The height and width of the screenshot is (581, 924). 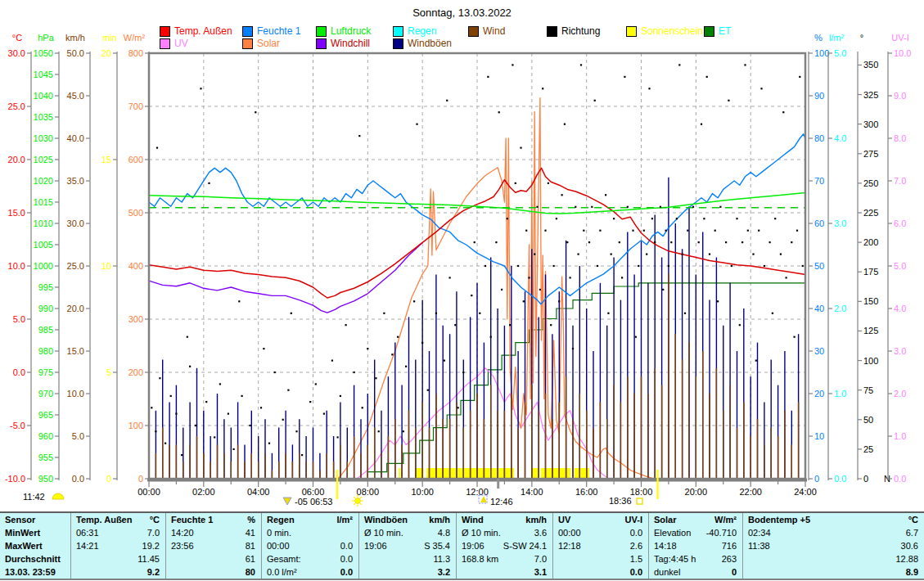 I want to click on sensor-unit: l/m², so click(x=345, y=520).